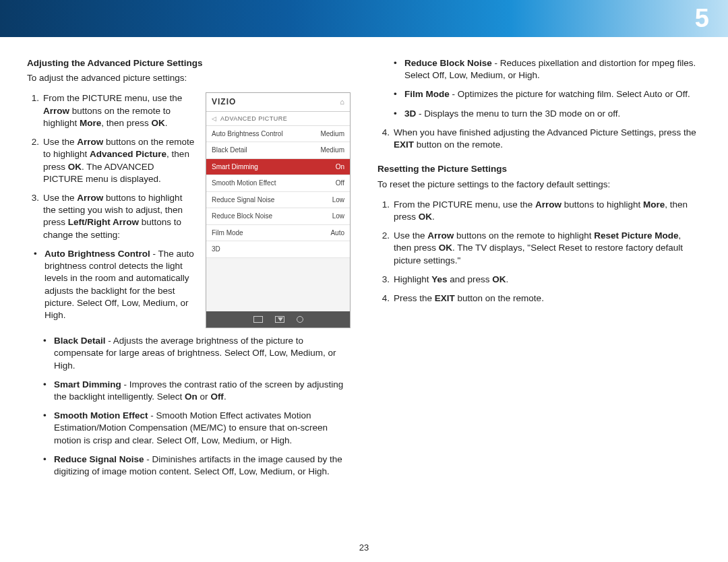  What do you see at coordinates (229, 150) in the screenshot?
I see `menu-row-label: Black Detail` at bounding box center [229, 150].